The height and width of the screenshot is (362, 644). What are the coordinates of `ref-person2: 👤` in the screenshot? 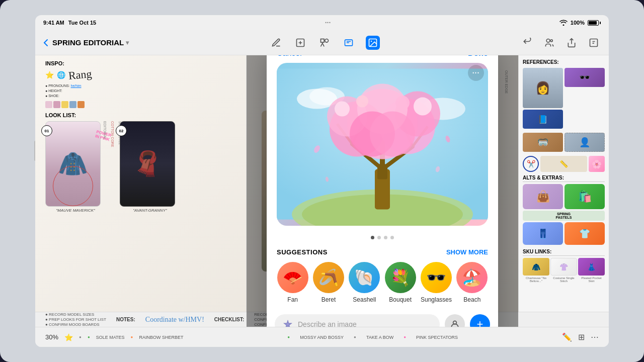 It's located at (585, 142).